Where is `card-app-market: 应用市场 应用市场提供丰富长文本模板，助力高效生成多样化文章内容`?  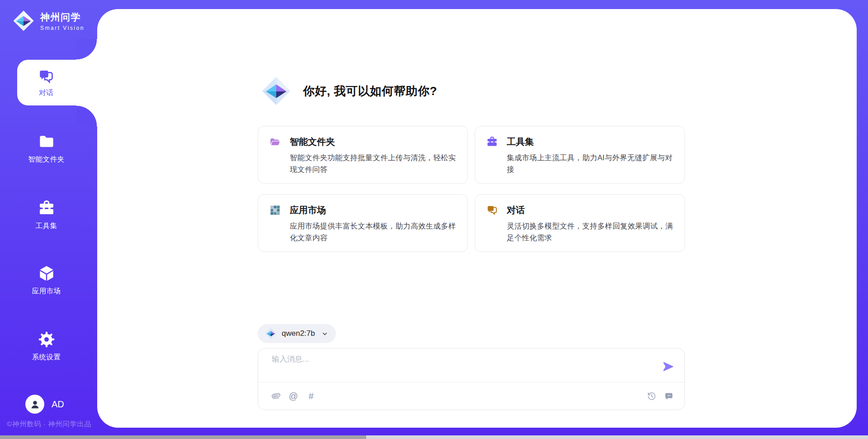
card-app-market: 应用市场 应用市场提供丰富长文本模板，助力高效生成多样化文章内容 is located at coordinates (363, 223).